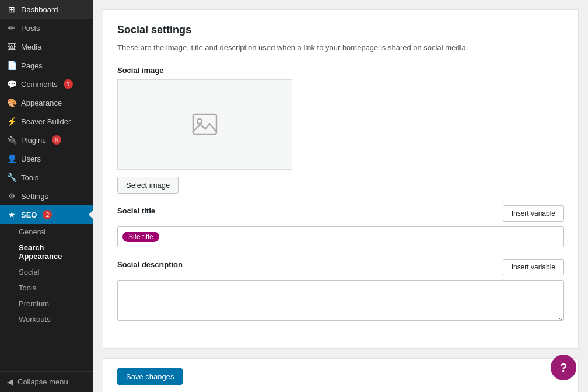  Describe the element at coordinates (12, 196) in the screenshot. I see `settings-icon: ⚙` at that location.